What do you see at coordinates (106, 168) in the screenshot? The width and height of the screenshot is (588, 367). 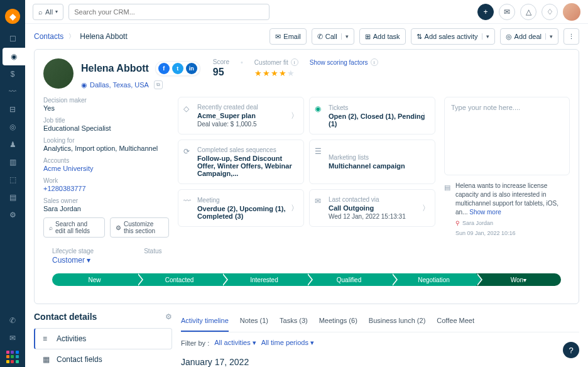 I see `accounts-link: Acme University` at bounding box center [106, 168].